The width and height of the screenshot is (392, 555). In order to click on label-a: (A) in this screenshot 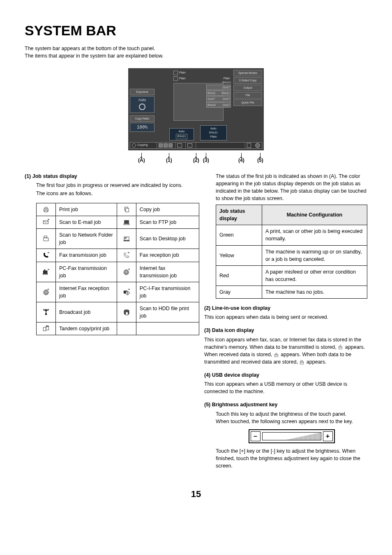, I will do `click(141, 160)`.